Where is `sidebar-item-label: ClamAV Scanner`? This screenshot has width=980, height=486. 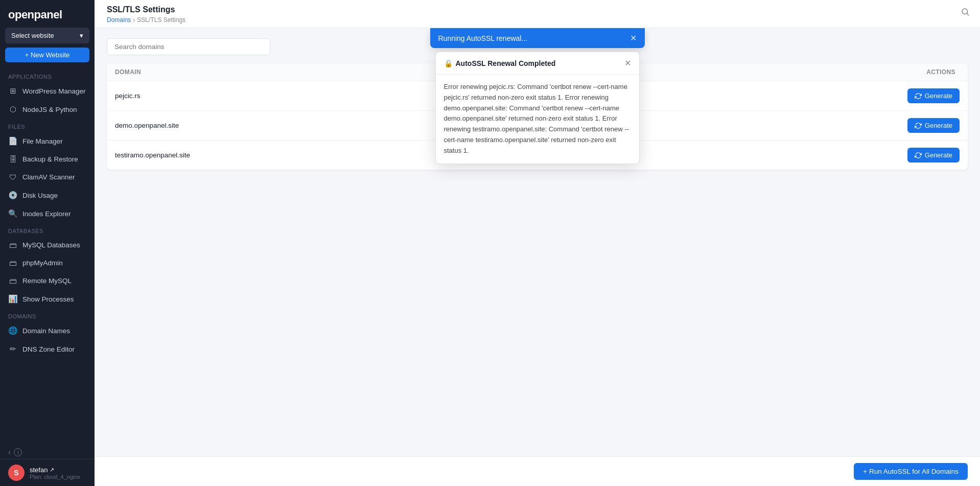
sidebar-item-label: ClamAV Scanner is located at coordinates (49, 177).